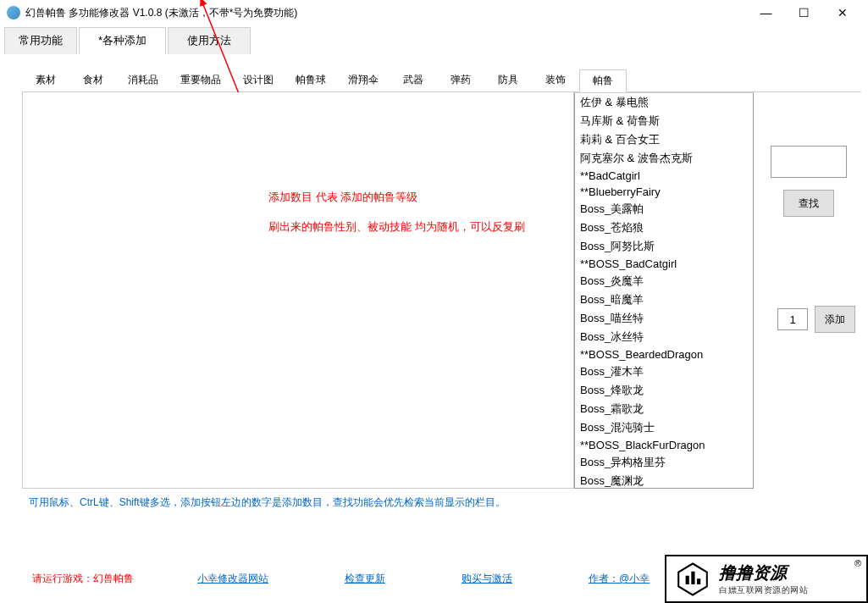 The width and height of the screenshot is (868, 603). Describe the element at coordinates (804, 13) in the screenshot. I see `maximize-button: ☐` at that location.